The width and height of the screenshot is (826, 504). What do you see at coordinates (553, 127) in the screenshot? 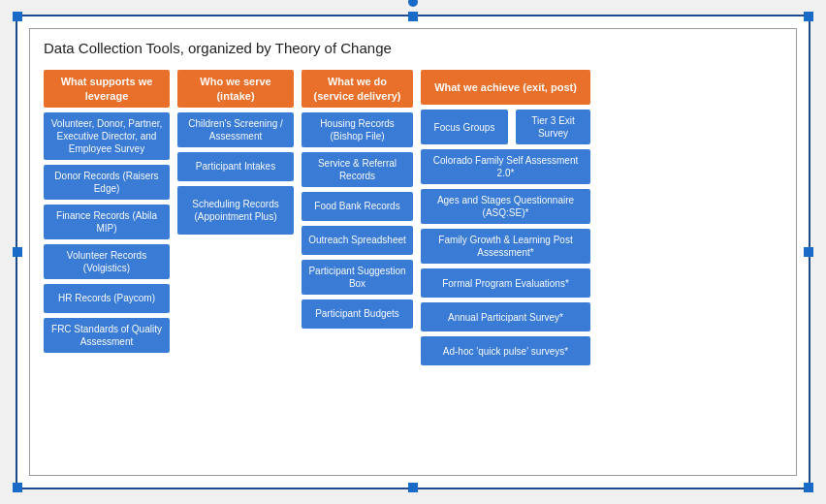
I see `col4-tier3: Tier 3 Exit Survey` at bounding box center [553, 127].